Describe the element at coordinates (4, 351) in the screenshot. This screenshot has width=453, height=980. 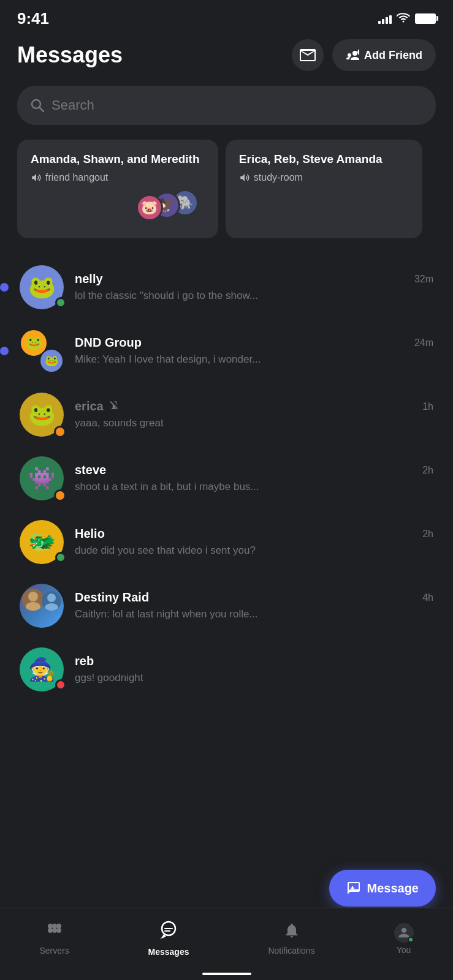
I see `unread-indicator-dnd` at that location.